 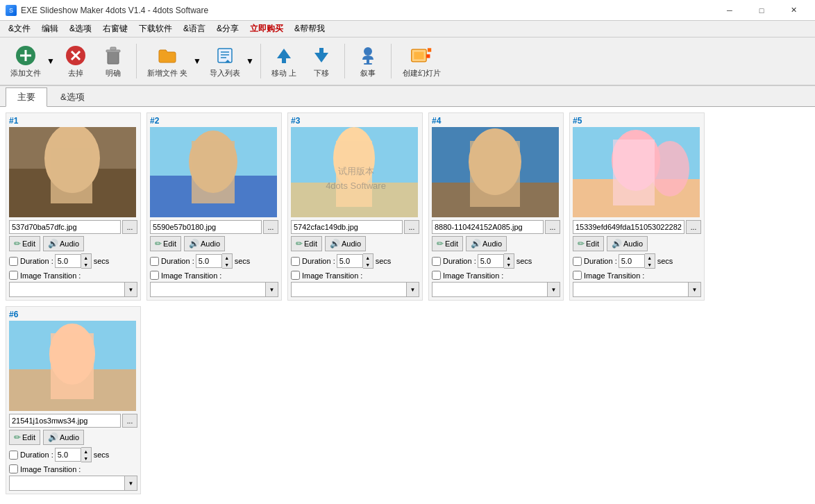 I want to click on spinner-up-6: ▲, so click(x=86, y=451).